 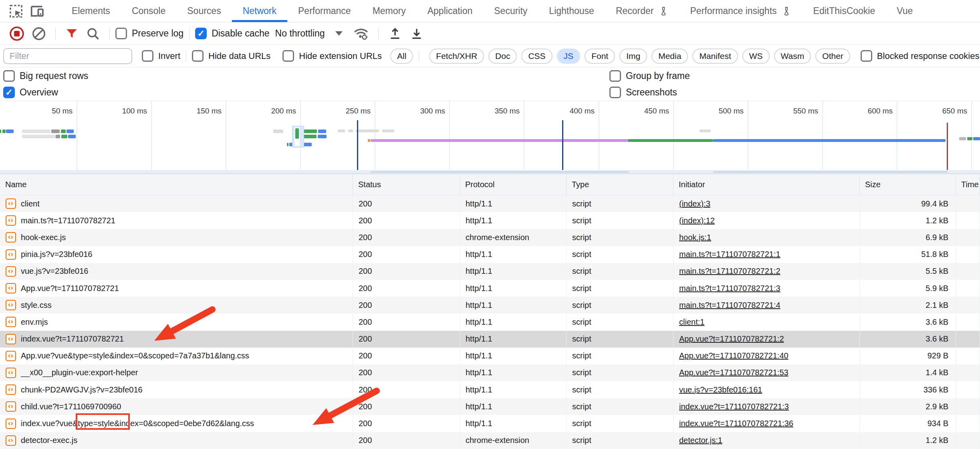 I want to click on tab-performance-insights: Performance insights, so click(x=741, y=11).